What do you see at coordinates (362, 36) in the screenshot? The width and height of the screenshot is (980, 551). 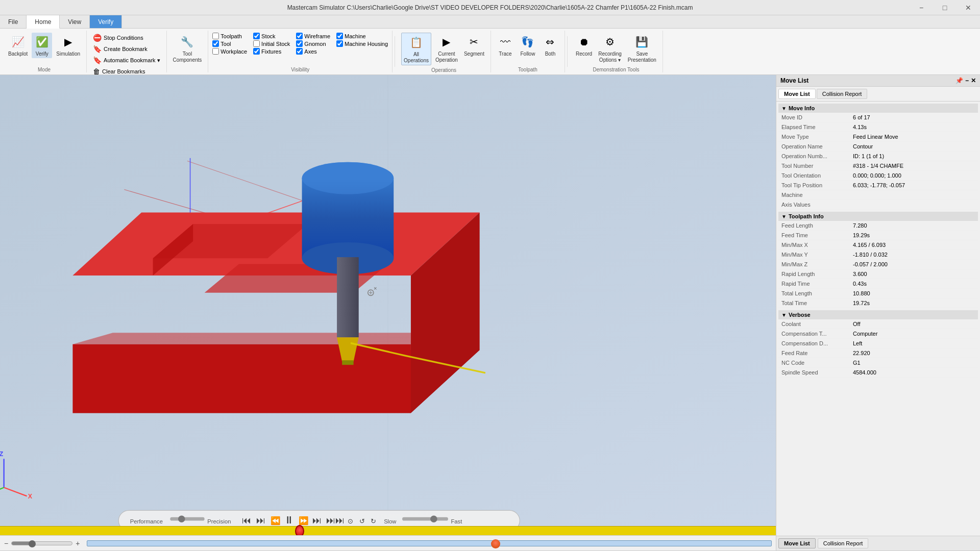 I see `cb-machine: Machine` at bounding box center [362, 36].